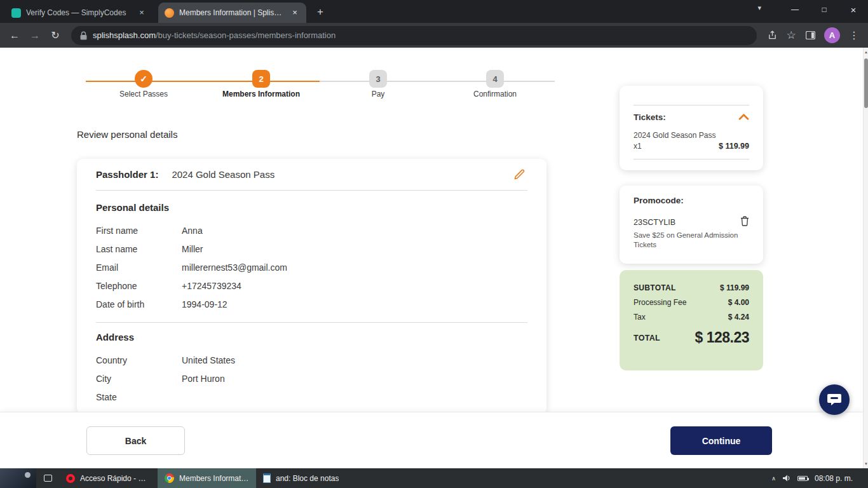 Image resolution: width=868 pixels, height=488 pixels. What do you see at coordinates (691, 159) in the screenshot?
I see `tickets-divider-bottom` at bounding box center [691, 159].